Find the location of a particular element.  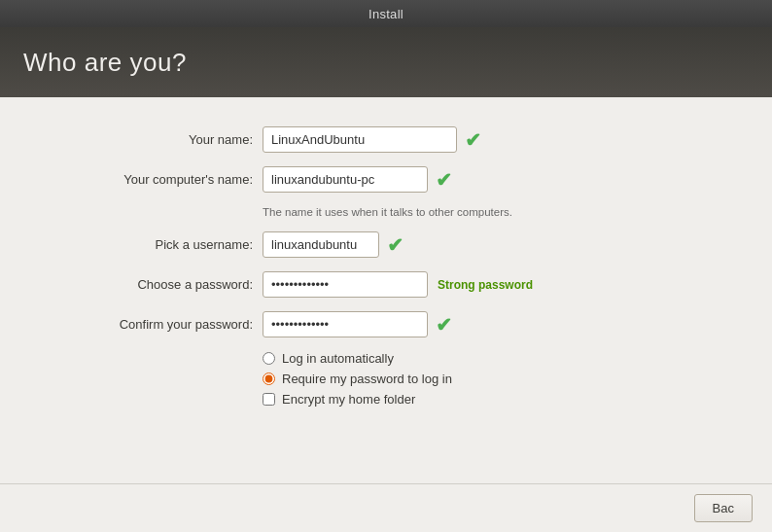

computer-name-hint: The name it uses when it talks to other … is located at coordinates (387, 212).